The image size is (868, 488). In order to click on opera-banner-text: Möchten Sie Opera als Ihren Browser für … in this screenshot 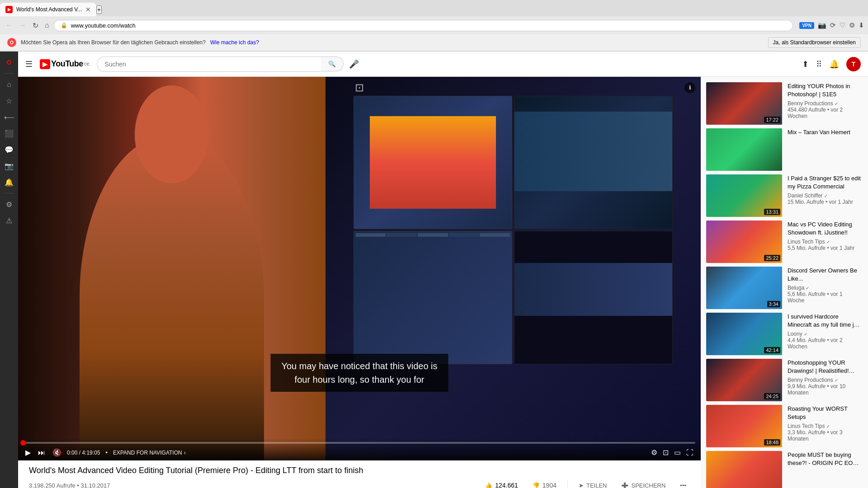, I will do `click(113, 42)`.